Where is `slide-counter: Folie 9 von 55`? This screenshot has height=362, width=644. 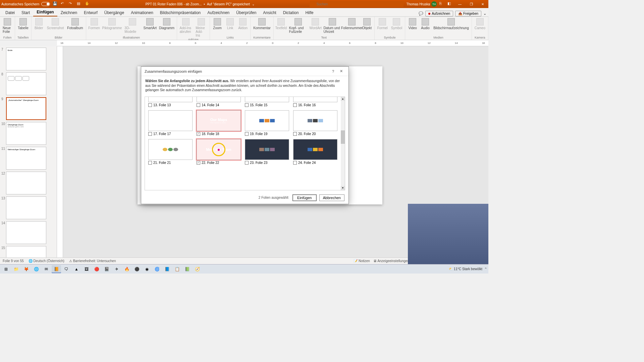 slide-counter: Folie 9 von 55 is located at coordinates (13, 261).